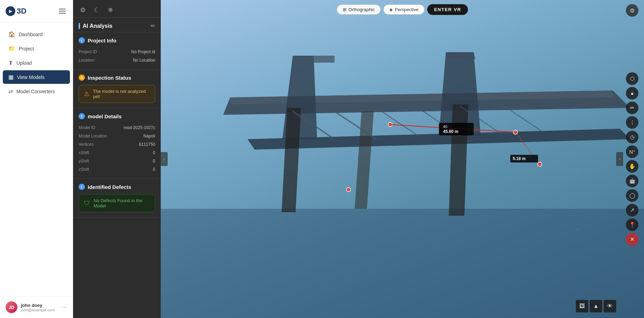 The width and height of the screenshot is (644, 318). Describe the element at coordinates (117, 144) in the screenshot. I see `vertices-row: Vertices 6111750` at that location.